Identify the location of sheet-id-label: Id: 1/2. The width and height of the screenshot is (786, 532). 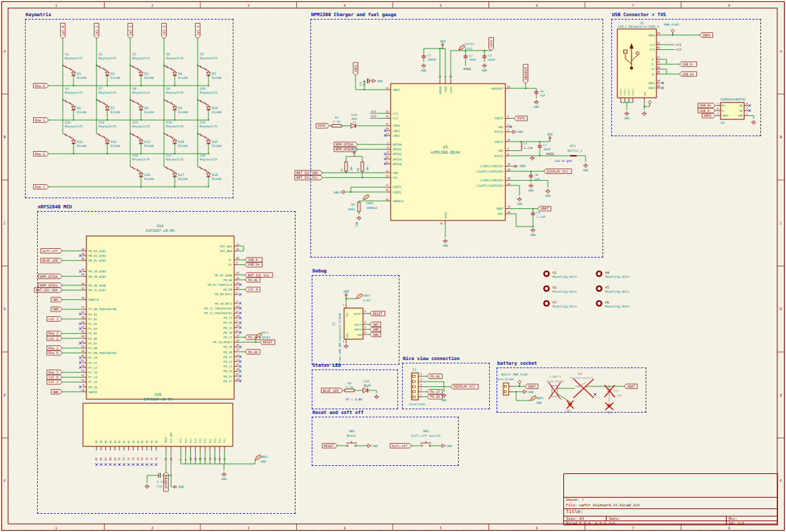
(737, 523).